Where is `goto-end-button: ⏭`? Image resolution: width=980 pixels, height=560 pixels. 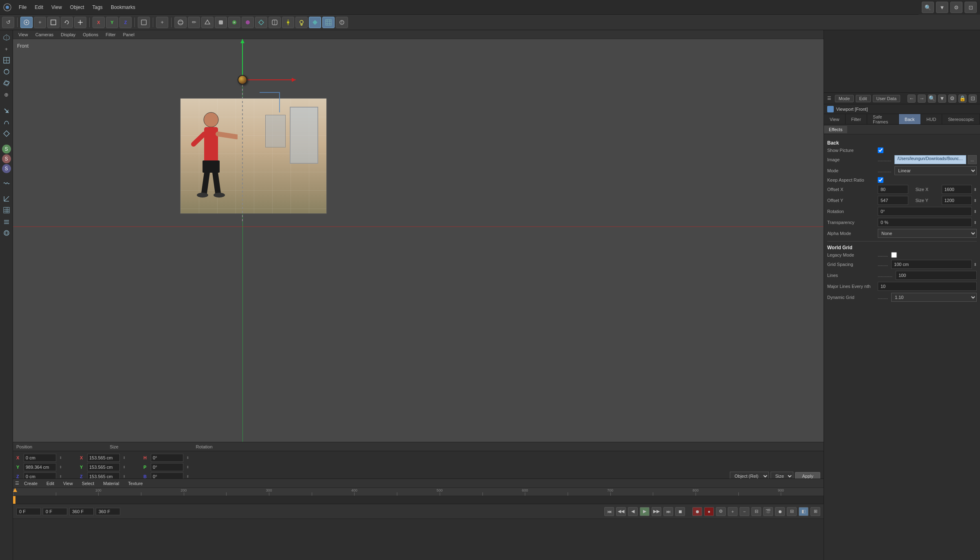 goto-end-button: ⏭ is located at coordinates (668, 512).